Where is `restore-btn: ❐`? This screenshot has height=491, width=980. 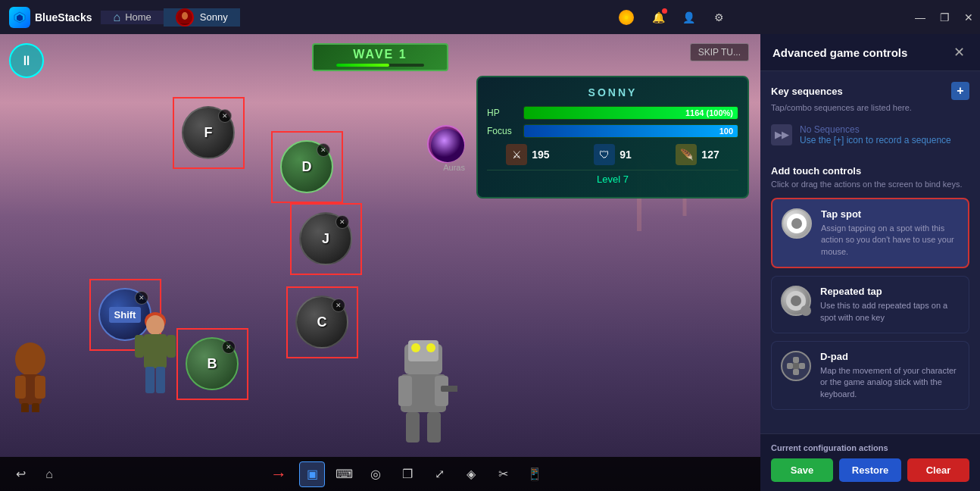
restore-btn: ❐ is located at coordinates (944, 17).